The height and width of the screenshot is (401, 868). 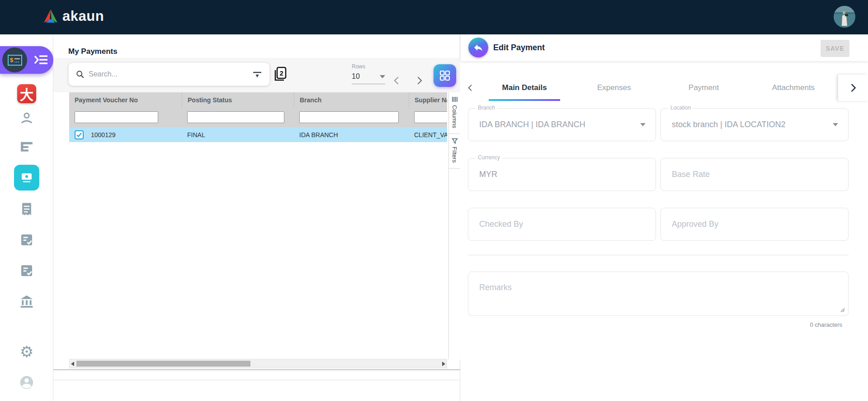 I want to click on detail-header: Edit Payment SAVE, so click(x=665, y=48).